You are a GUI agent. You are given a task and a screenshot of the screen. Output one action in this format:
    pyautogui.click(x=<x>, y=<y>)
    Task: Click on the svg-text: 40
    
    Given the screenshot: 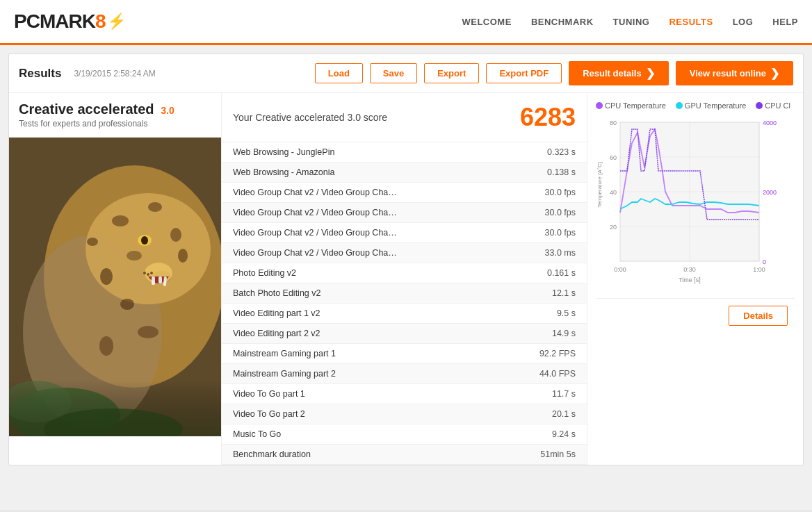 What is the action you would take?
    pyautogui.click(x=613, y=192)
    